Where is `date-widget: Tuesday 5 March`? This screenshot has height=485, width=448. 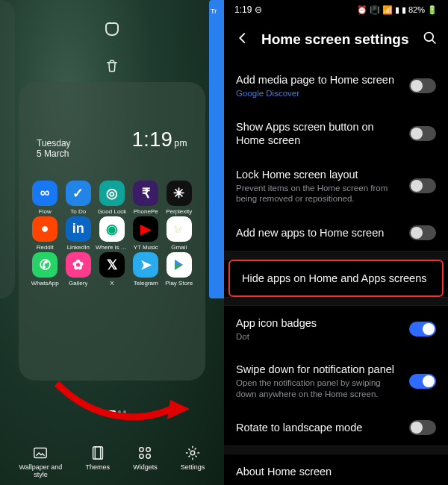
date-widget: Tuesday 5 March is located at coordinates (54, 149).